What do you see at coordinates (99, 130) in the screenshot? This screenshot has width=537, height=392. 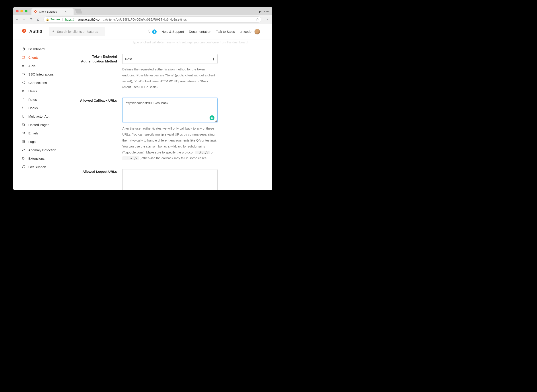 I see `field-label: Allowed Callback URLs` at bounding box center [99, 130].